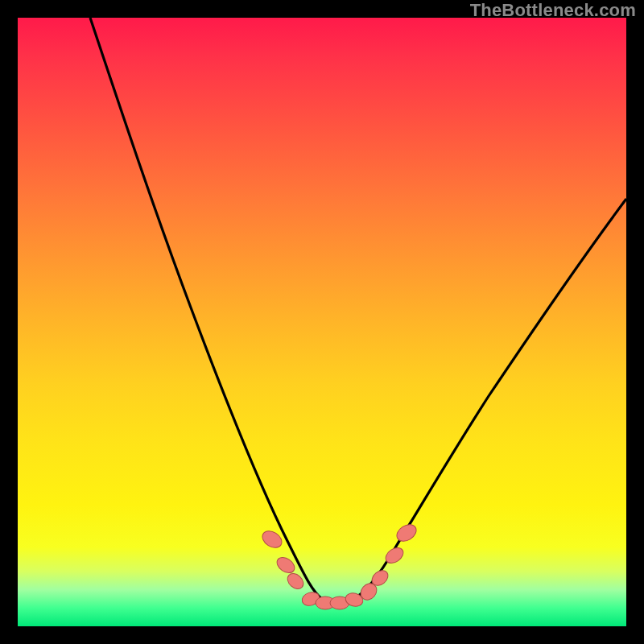  What do you see at coordinates (553, 10) in the screenshot?
I see `watermark-text: TheBottleneck.com` at bounding box center [553, 10].